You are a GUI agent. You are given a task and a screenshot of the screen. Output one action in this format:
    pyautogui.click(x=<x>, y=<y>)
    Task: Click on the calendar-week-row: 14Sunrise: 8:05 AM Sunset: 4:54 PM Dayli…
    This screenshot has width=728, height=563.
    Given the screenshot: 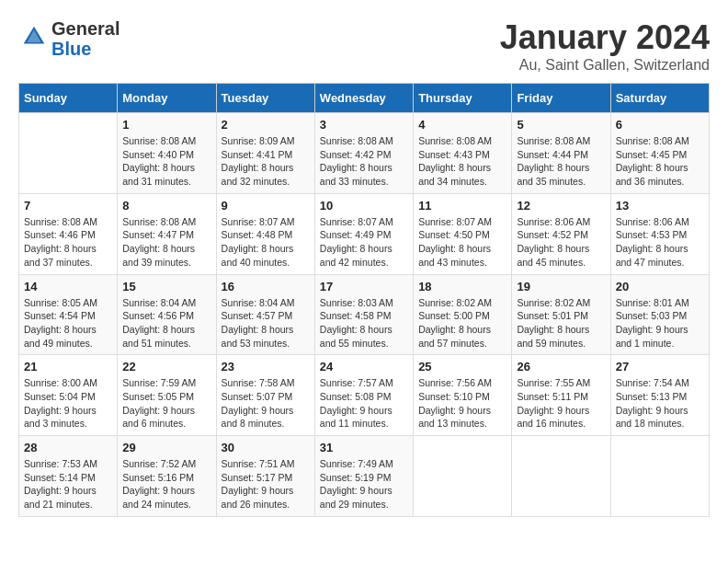 What is the action you would take?
    pyautogui.click(x=364, y=315)
    